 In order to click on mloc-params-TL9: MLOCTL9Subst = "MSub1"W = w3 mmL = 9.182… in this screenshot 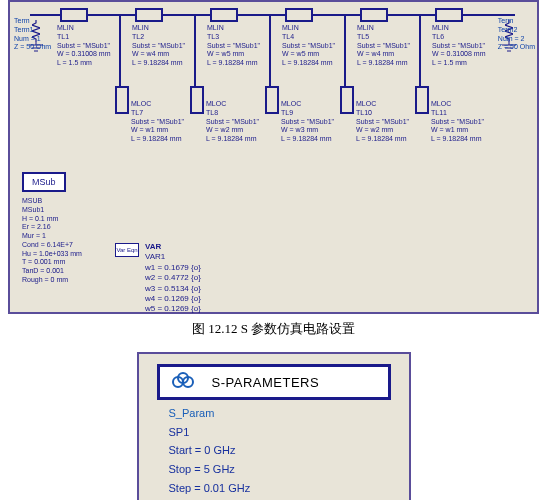, I will do `click(308, 122)`.